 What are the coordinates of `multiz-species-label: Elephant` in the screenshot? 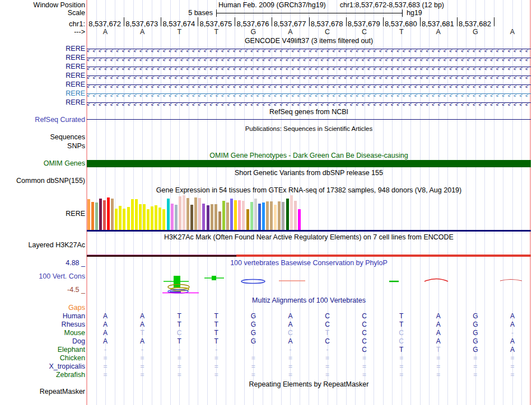 It's located at (43, 350).